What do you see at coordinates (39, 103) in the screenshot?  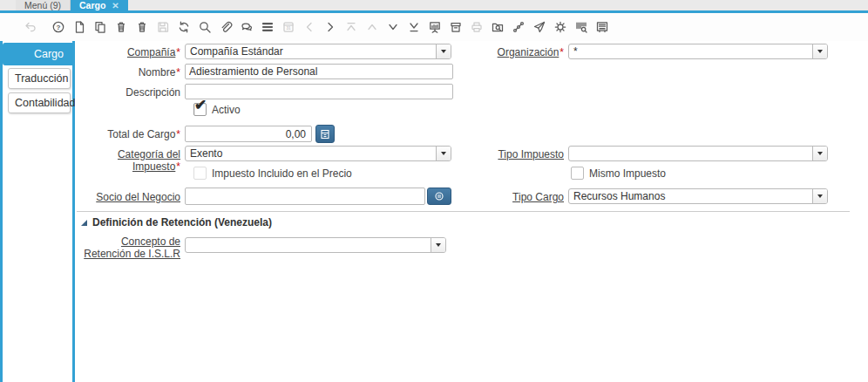 I see `sidebar-item-contabilidad: Contabilidad` at bounding box center [39, 103].